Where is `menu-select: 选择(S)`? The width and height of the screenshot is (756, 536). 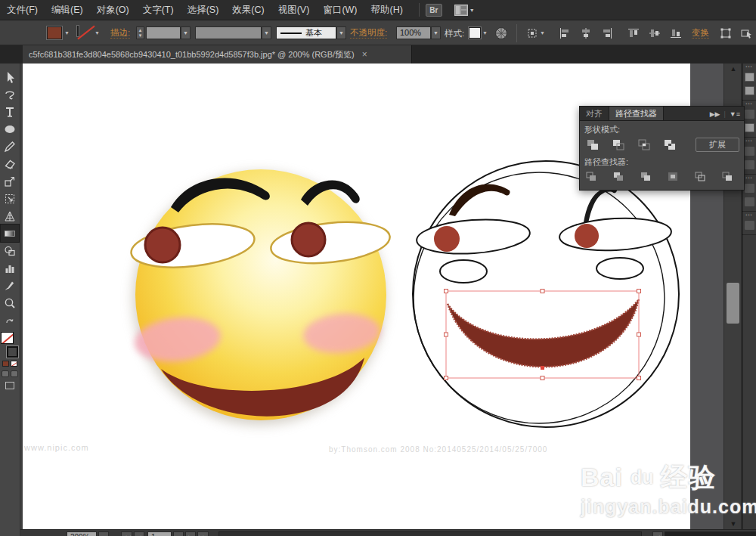
menu-select: 选择(S) is located at coordinates (203, 11).